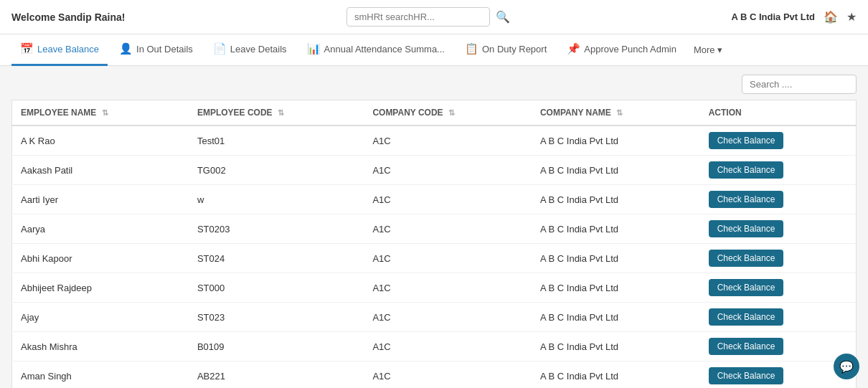 The width and height of the screenshot is (868, 388). What do you see at coordinates (831, 17) in the screenshot?
I see `home-icon-button: 🏠` at bounding box center [831, 17].